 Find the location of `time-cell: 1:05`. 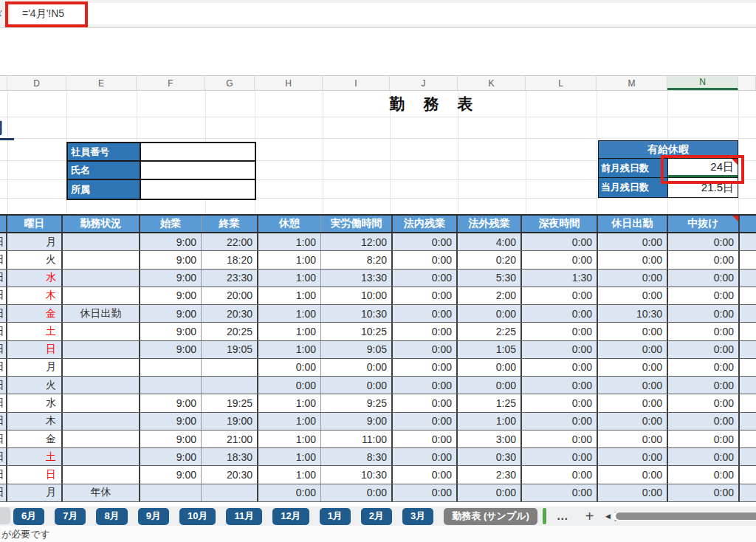

time-cell: 1:05 is located at coordinates (490, 350).